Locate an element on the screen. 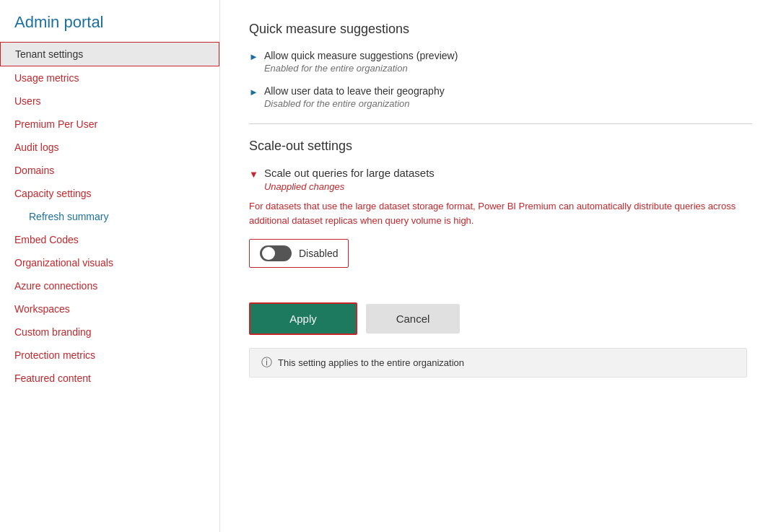 The width and height of the screenshot is (781, 532). expand-arrow-2: ► is located at coordinates (254, 92).